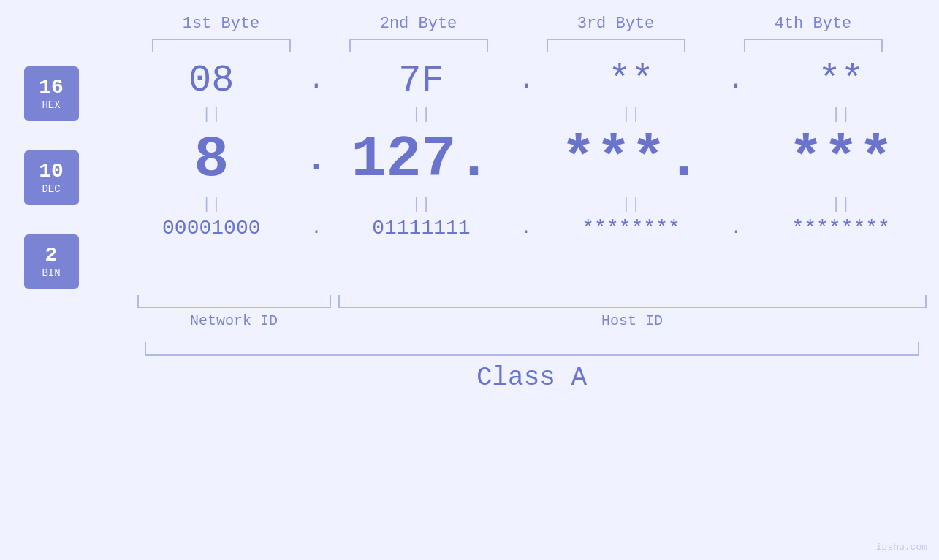 The height and width of the screenshot is (560, 939). Describe the element at coordinates (51, 273) in the screenshot. I see `bin-name: BIN` at that location.